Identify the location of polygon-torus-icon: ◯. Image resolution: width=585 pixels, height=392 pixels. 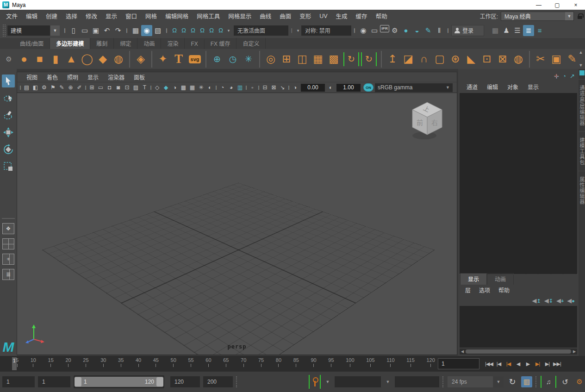
(87, 59).